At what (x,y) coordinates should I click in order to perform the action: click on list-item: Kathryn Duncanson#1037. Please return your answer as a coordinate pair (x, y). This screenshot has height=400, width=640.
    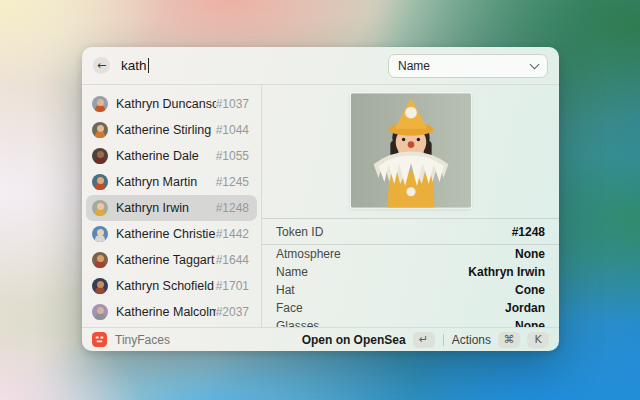
    Looking at the image, I should click on (172, 104).